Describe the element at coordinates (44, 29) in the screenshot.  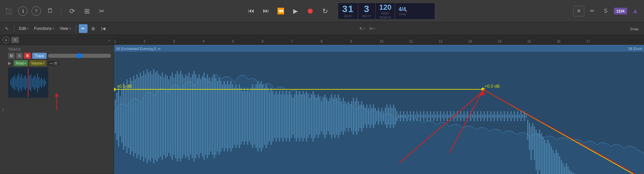
I see `functions-menu-button: Functions ▾` at that location.